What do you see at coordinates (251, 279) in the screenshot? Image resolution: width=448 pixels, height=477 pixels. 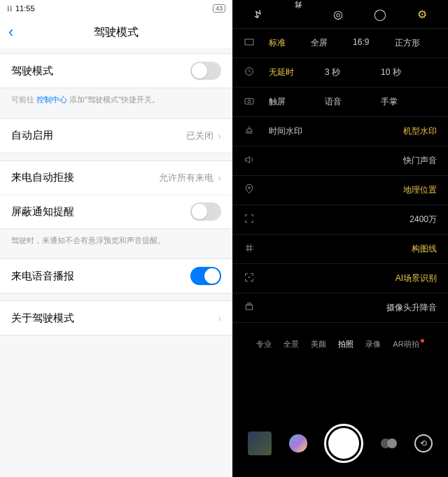 I see `ai-scene-icon` at bounding box center [251, 279].